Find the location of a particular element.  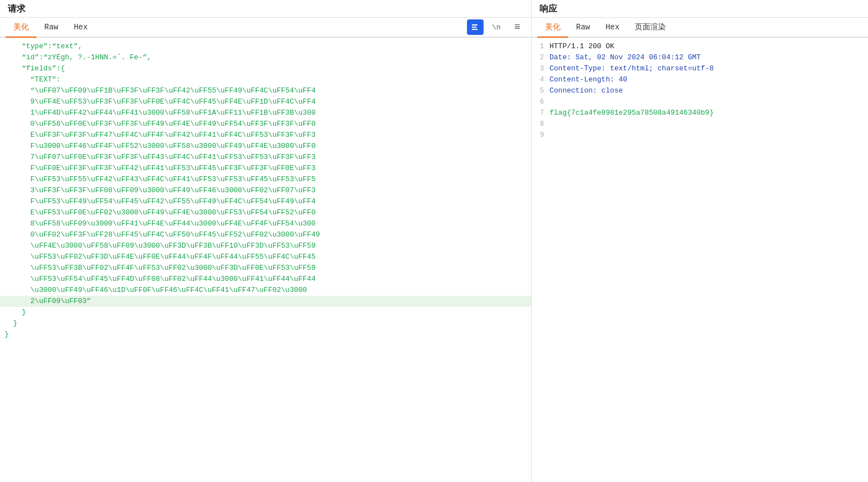

left-code-line: “type”:“text”, is located at coordinates (266, 47).